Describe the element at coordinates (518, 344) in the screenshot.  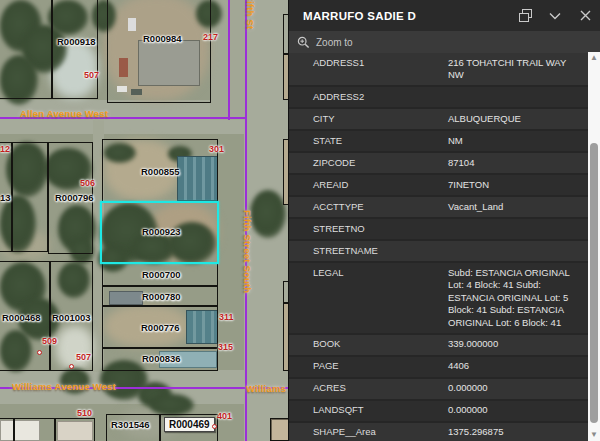
I see `attribute-value: 339.000000` at that location.